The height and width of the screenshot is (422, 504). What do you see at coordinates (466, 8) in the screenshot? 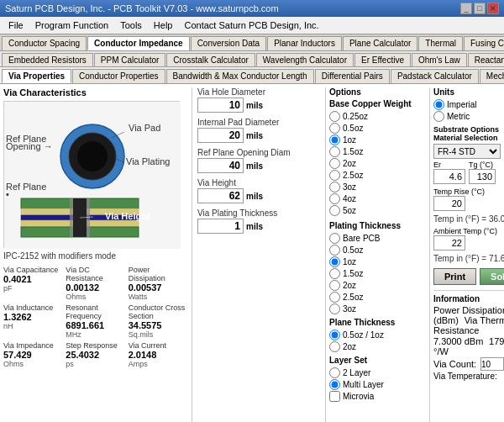
I see `minimize-button: _` at bounding box center [466, 8].